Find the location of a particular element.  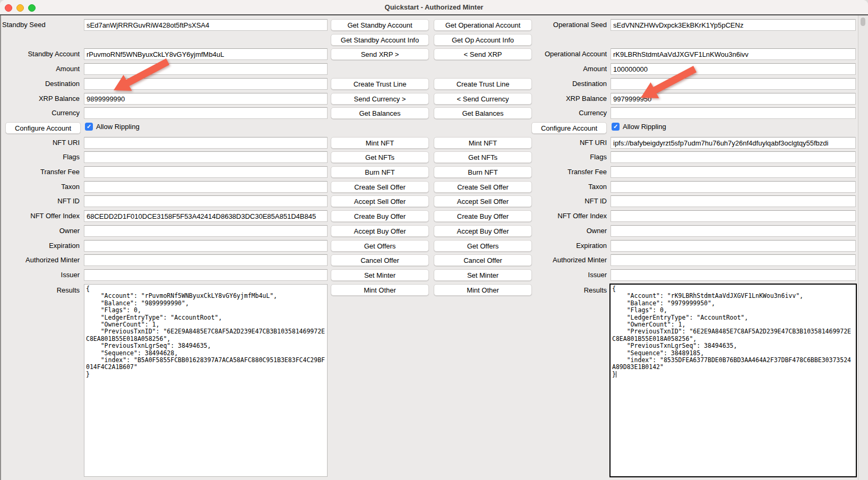

operational-label-taxon: Taxon is located at coordinates (570, 187).